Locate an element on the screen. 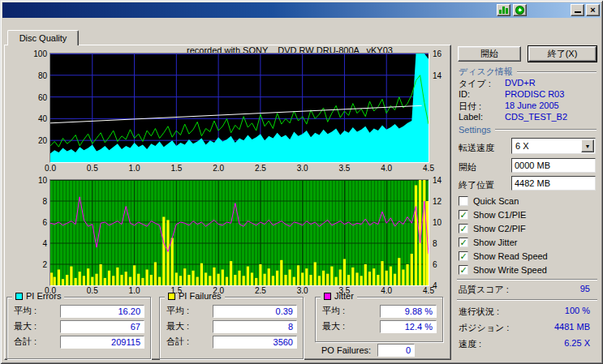  start-button-label: 開始 is located at coordinates (489, 54).